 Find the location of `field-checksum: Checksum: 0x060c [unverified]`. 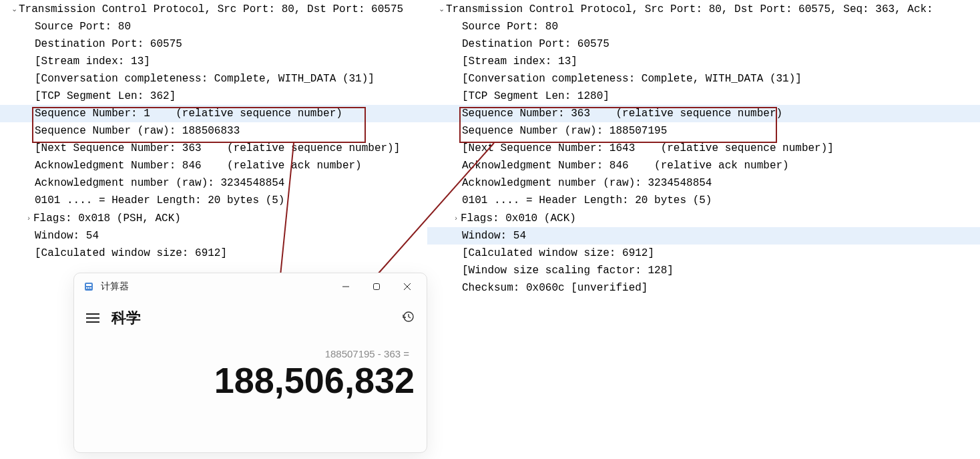

field-checksum: Checksum: 0x060c [unverified] is located at coordinates (704, 288).